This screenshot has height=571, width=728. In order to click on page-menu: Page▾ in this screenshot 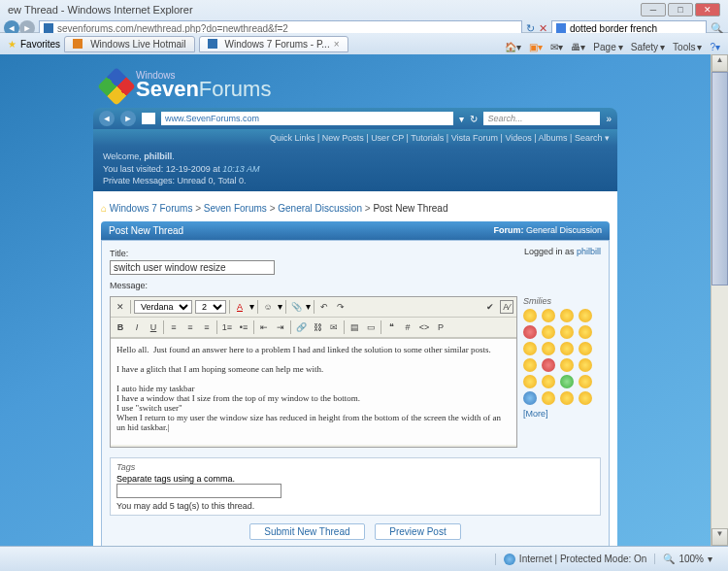, I will do `click(608, 47)`.